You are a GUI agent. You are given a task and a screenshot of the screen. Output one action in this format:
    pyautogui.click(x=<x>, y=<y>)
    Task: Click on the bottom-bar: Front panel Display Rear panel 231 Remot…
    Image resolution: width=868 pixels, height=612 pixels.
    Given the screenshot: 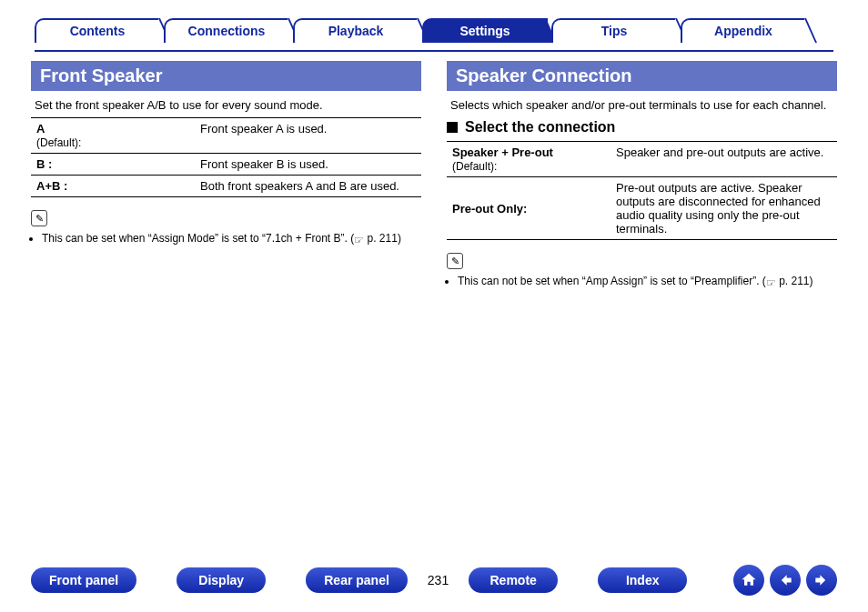 What is the action you would take?
    pyautogui.click(x=434, y=580)
    